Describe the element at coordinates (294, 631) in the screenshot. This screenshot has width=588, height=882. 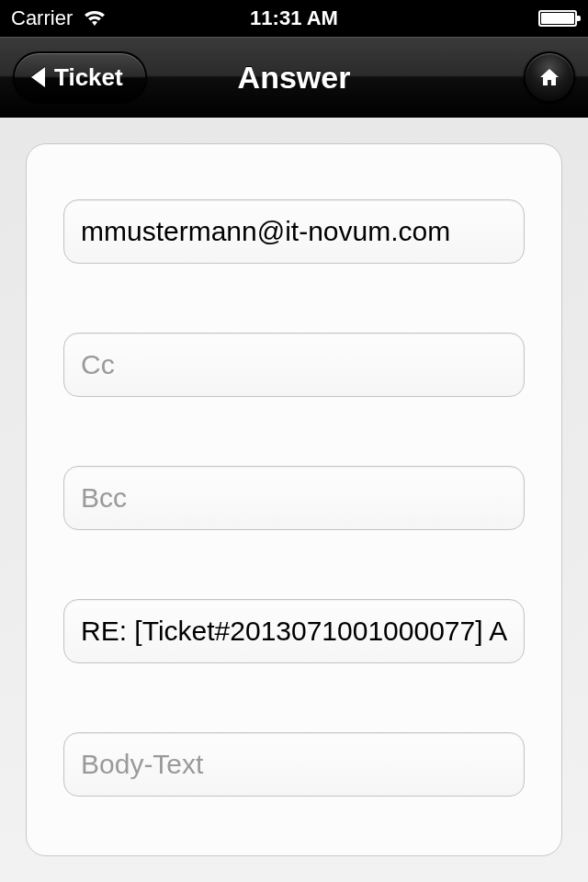
I see `subject-field` at that location.